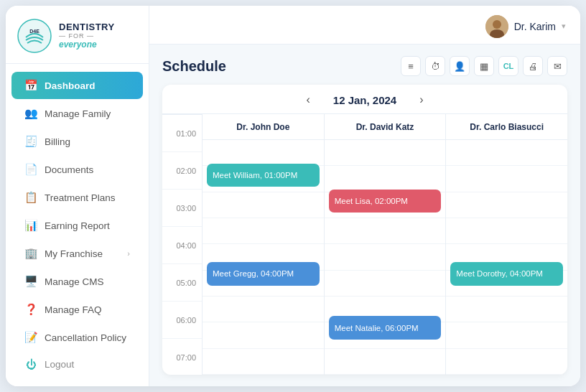 The width and height of the screenshot is (586, 392). Describe the element at coordinates (78, 225) in the screenshot. I see `nav-label-earning-report: Earning Report` at that location.